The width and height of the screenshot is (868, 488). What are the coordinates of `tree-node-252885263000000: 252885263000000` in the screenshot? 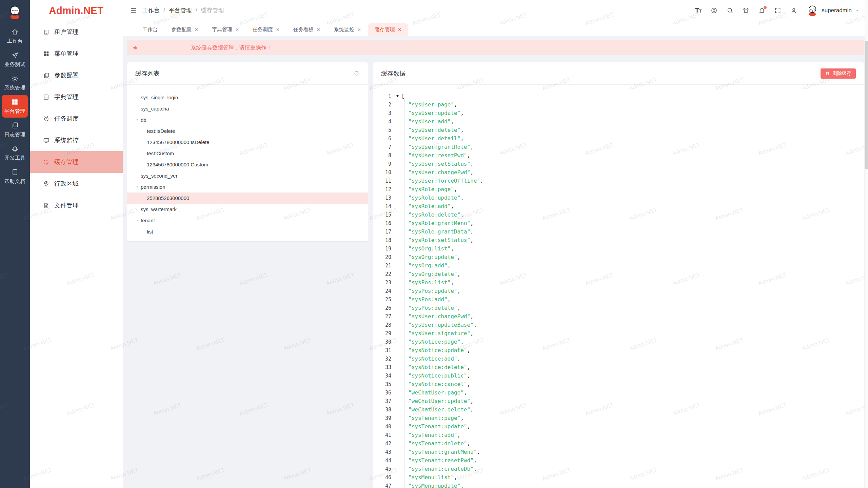 It's located at (248, 198).